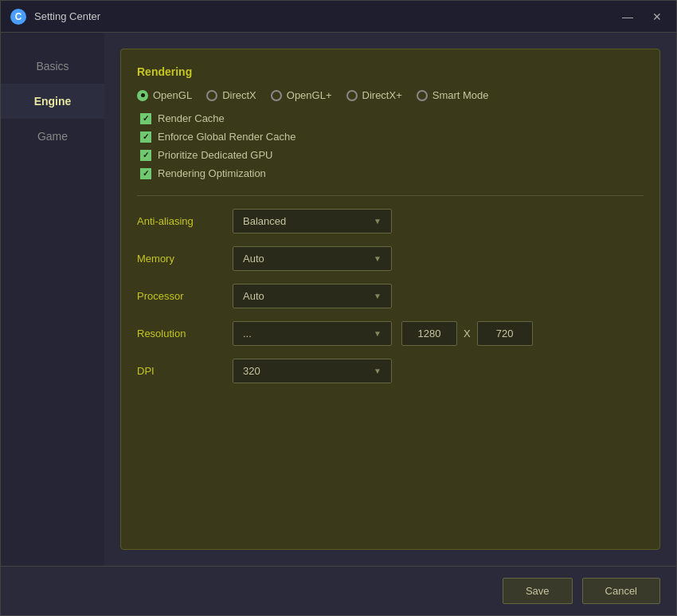 The image size is (677, 616). I want to click on sidebar-item-game: Game, so click(53, 136).